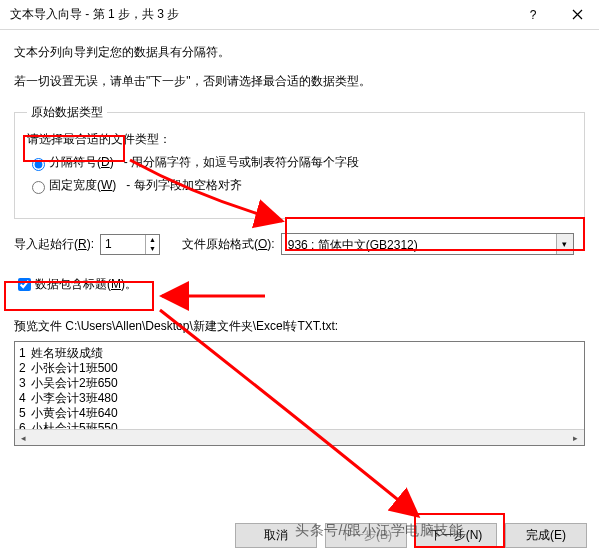 This screenshot has width=599, height=559. What do you see at coordinates (86, 284) in the screenshot?
I see `header-checkbox-label: 数据包含标题(M)。` at bounding box center [86, 284].